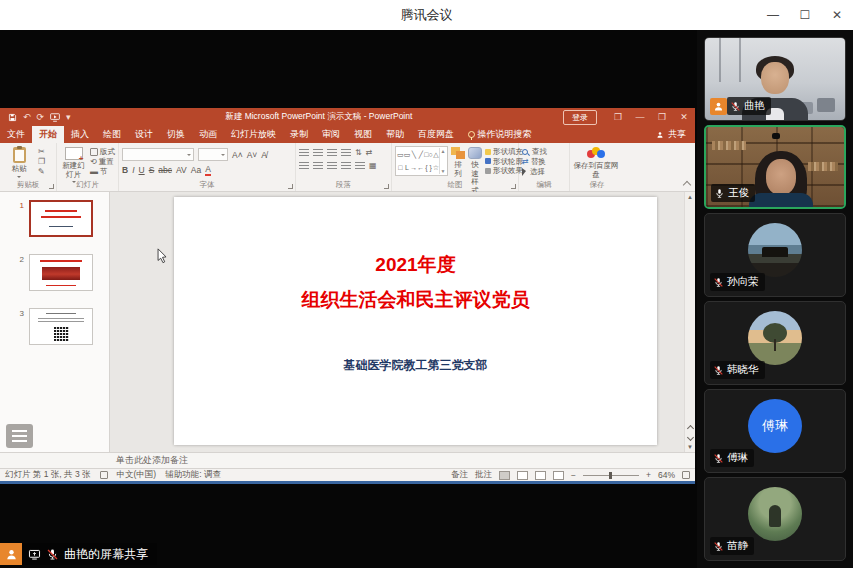  I want to click on slide-title-line2: 组织生活会和民主评议党员, so click(416, 300).